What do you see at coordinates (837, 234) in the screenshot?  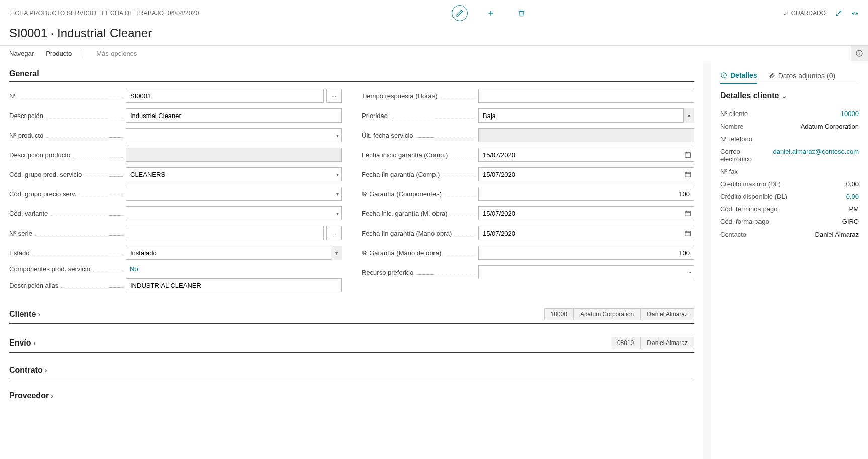 I see `kv-contact-value: Daniel Almaraz` at bounding box center [837, 234].